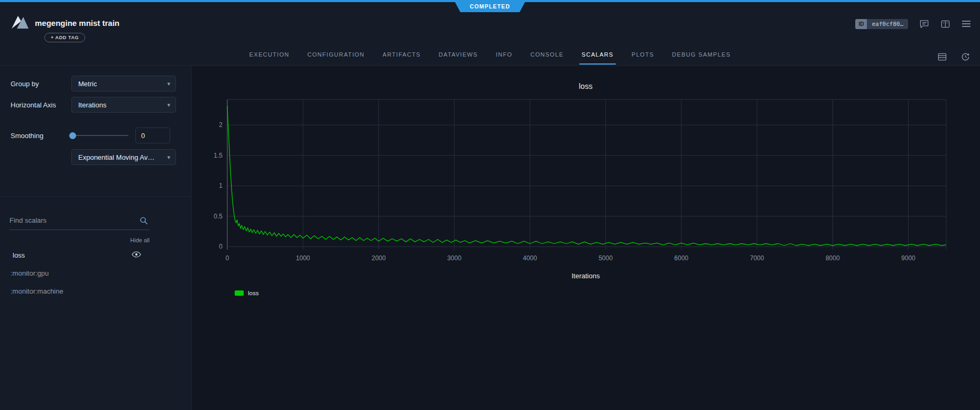 This screenshot has width=980, height=410. What do you see at coordinates (88, 84) in the screenshot?
I see `group-by-value: Metric` at bounding box center [88, 84].